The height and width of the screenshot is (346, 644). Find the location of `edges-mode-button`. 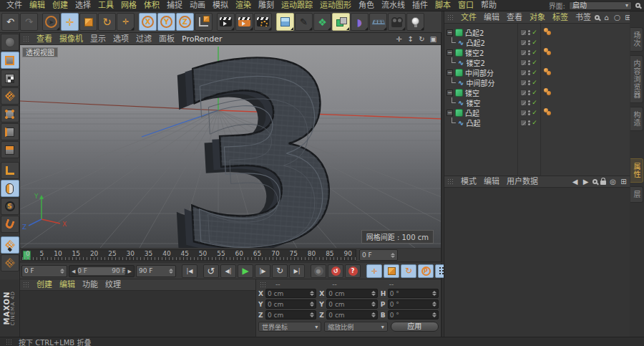

edges-mode-button is located at coordinates (10, 132).